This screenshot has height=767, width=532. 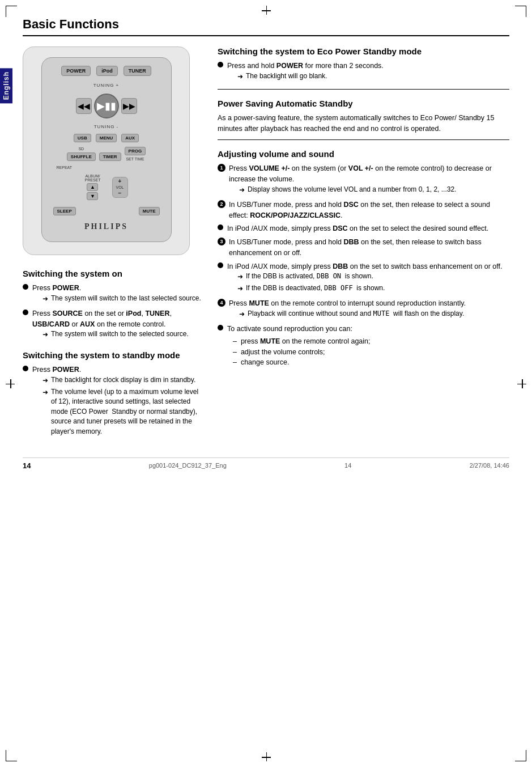 What do you see at coordinates (27, 466) in the screenshot?
I see `page-number-left: 14` at bounding box center [27, 466].